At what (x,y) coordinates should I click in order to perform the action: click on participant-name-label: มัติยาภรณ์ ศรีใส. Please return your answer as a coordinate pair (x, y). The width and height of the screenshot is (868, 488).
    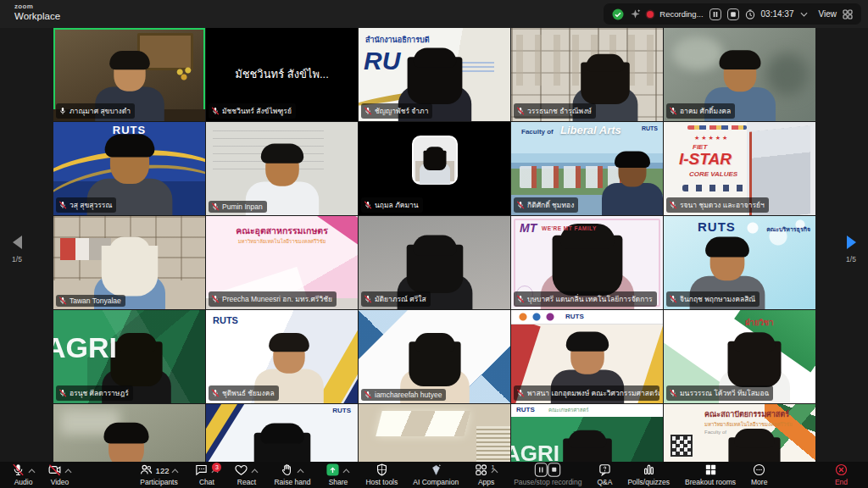
    Looking at the image, I should click on (396, 299).